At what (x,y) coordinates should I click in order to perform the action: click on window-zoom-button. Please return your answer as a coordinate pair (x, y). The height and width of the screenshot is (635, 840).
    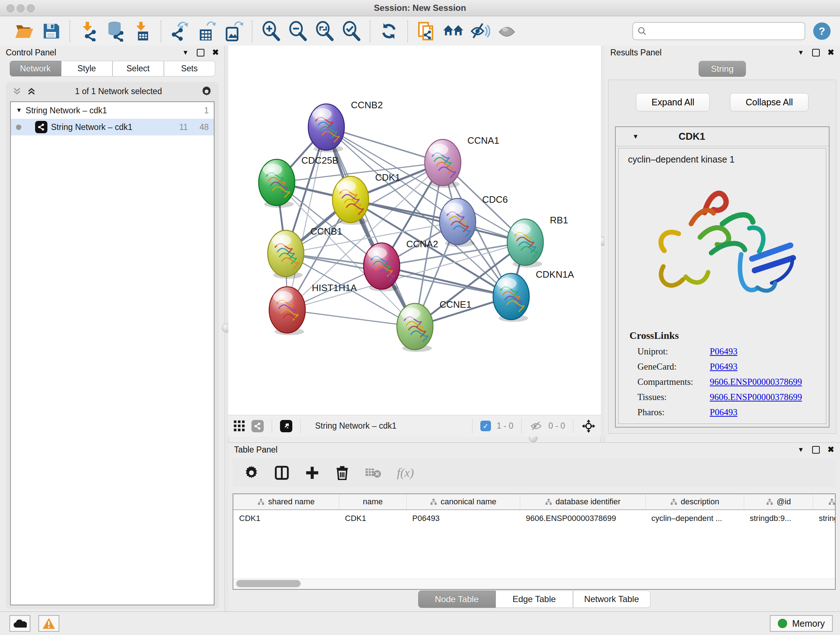
    Looking at the image, I should click on (30, 8).